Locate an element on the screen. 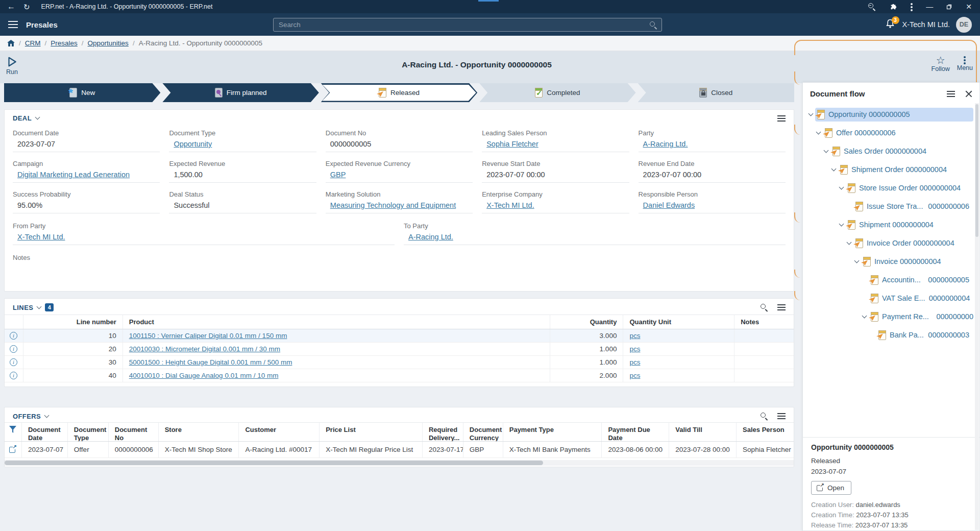 The height and width of the screenshot is (531, 980). field-document-no: Document No0000000005 is located at coordinates (399, 139).